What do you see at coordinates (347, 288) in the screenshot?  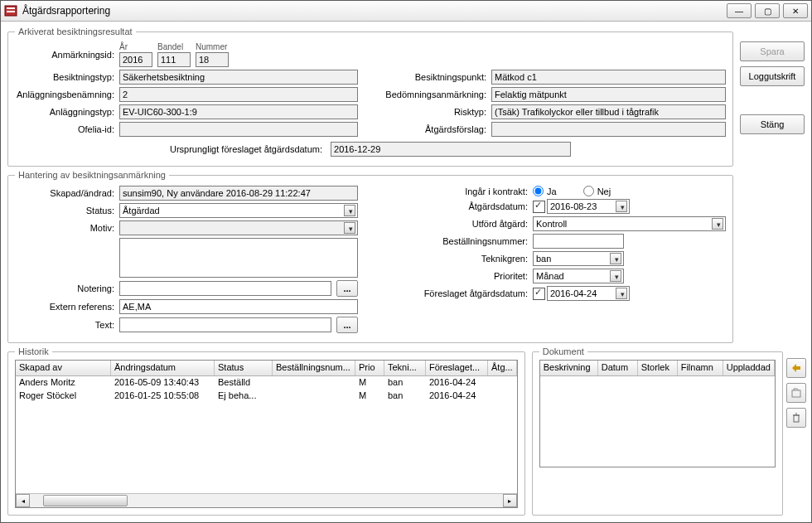 I see `button-notering-dots: ...` at bounding box center [347, 288].